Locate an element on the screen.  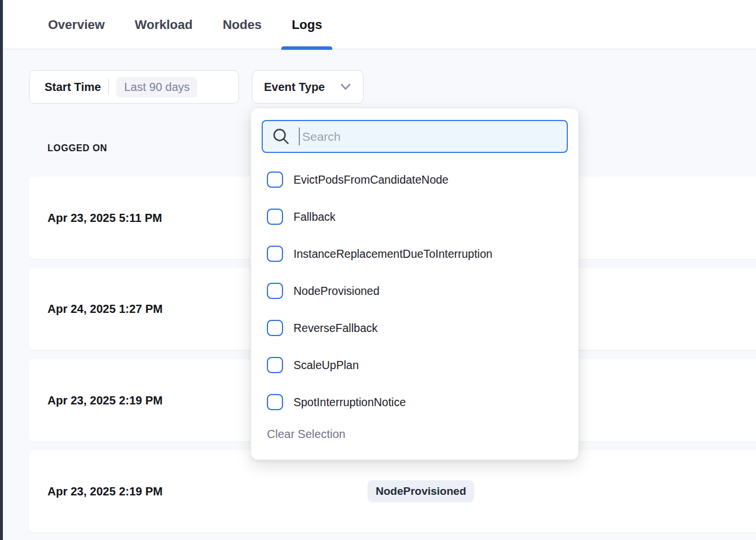
logged-on-value: Apr 23, 2025 5:11 PM is located at coordinates (105, 218).